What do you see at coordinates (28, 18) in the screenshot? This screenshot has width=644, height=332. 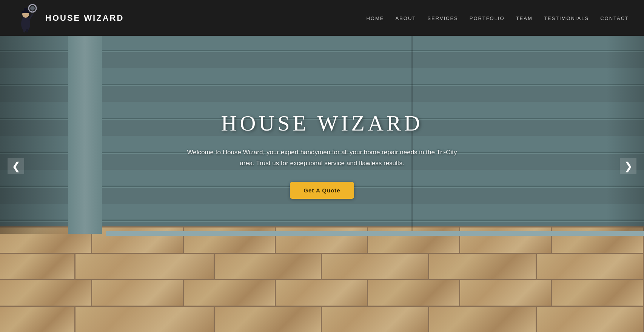 I see `wizard-logo-icon` at bounding box center [28, 18].